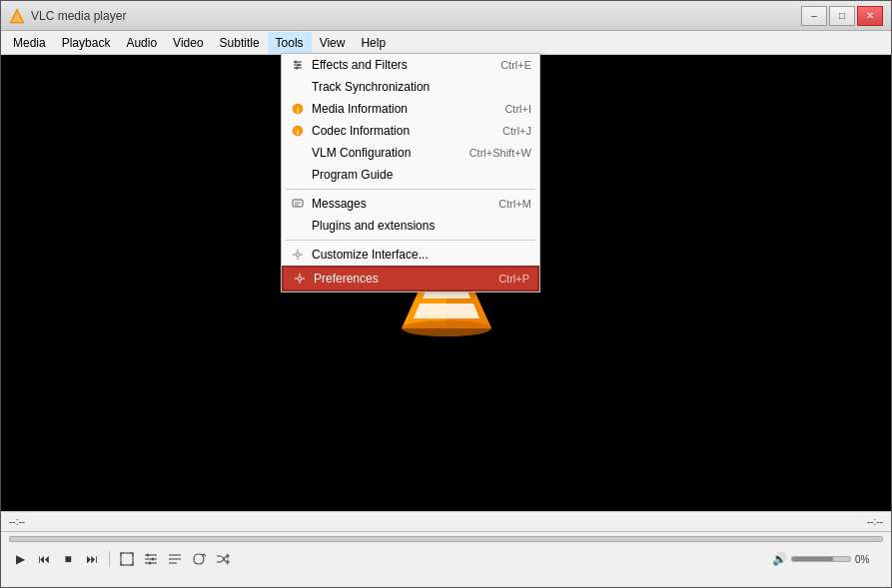 The image size is (892, 588). What do you see at coordinates (371, 87) in the screenshot?
I see `track-sync-label: Track Synchronization` at bounding box center [371, 87].